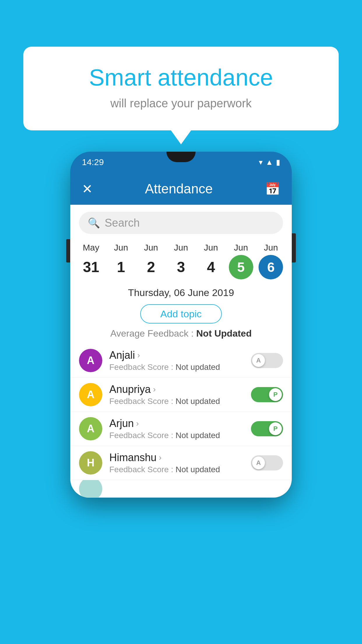 This screenshot has height=644, width=362. What do you see at coordinates (267, 429) in the screenshot?
I see `toggle-switch-arjun: P` at bounding box center [267, 429].